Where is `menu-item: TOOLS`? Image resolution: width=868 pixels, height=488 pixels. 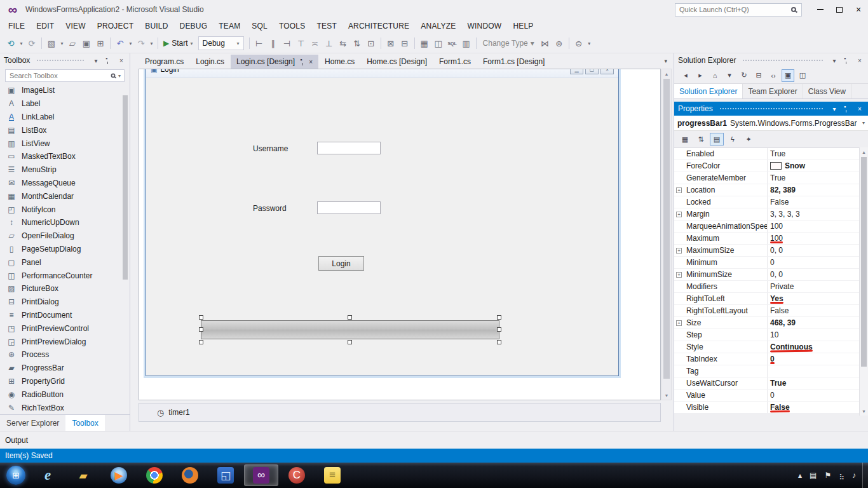 menu-item: TOOLS is located at coordinates (292, 27).